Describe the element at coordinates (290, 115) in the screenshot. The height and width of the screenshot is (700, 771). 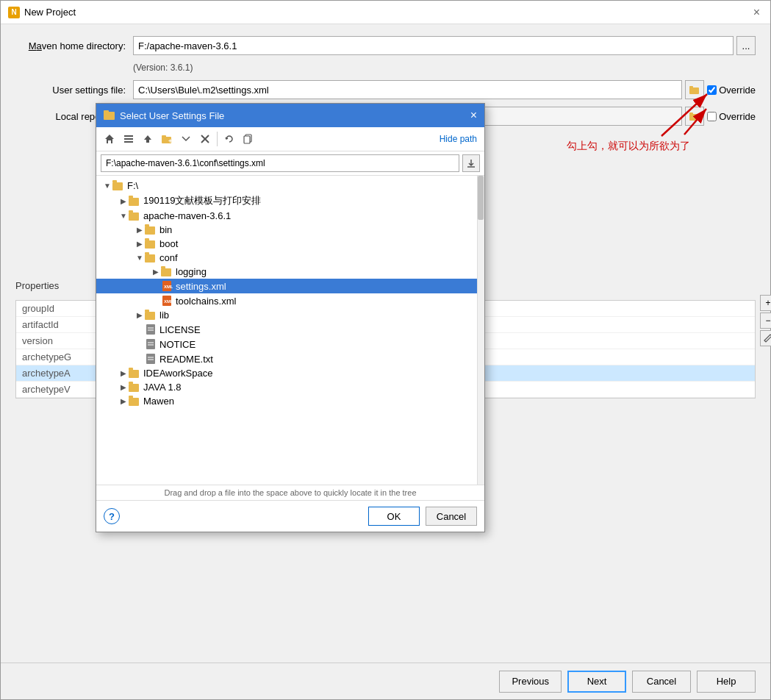
I see `dialog-title-bar: Select User Settings File ×` at that location.